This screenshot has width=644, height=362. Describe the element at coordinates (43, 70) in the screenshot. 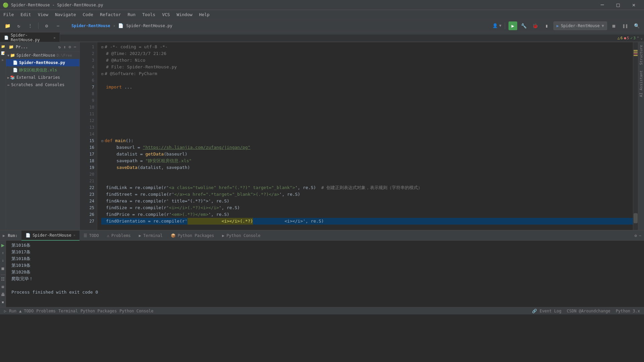

I see `tree-xls-file: 📄 静安区租房信息.xls` at that location.